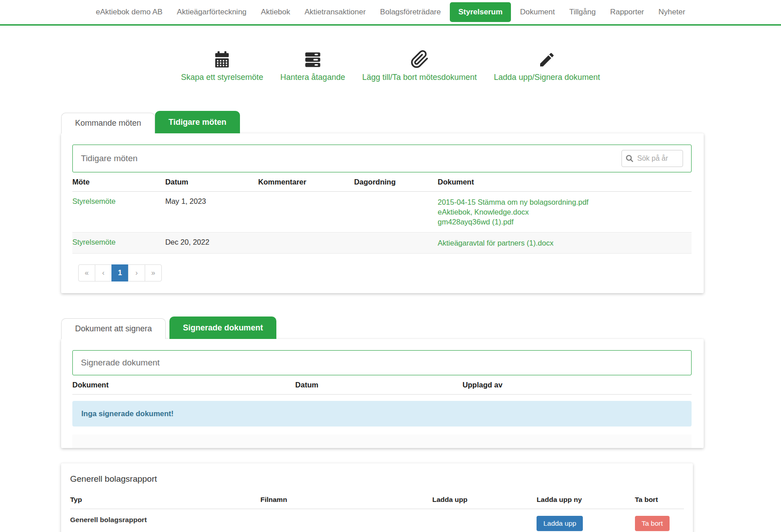 Image resolution: width=781 pixels, height=532 pixels. Describe the element at coordinates (537, 12) in the screenshot. I see `nav-item-dokument: Dokument` at that location.